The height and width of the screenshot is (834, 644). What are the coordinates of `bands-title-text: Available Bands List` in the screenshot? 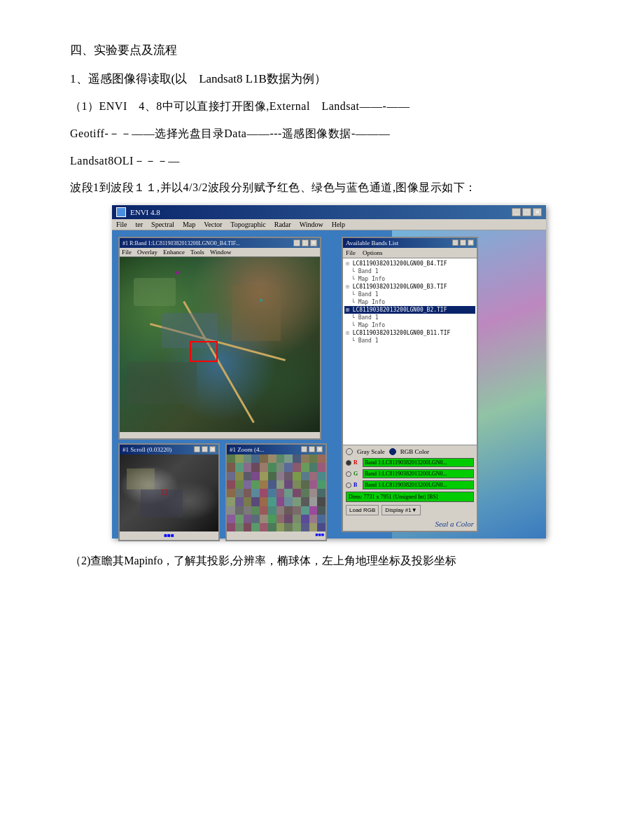 It's located at (372, 243).